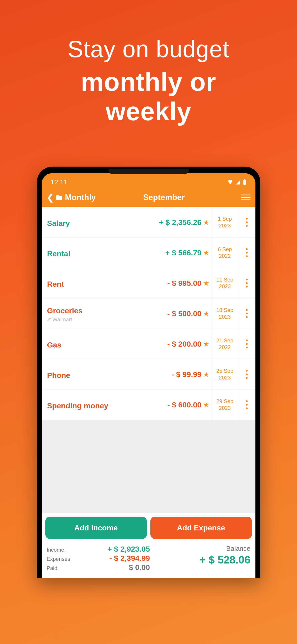 The image size is (297, 644). I want to click on transaction-name: Groceries, so click(106, 310).